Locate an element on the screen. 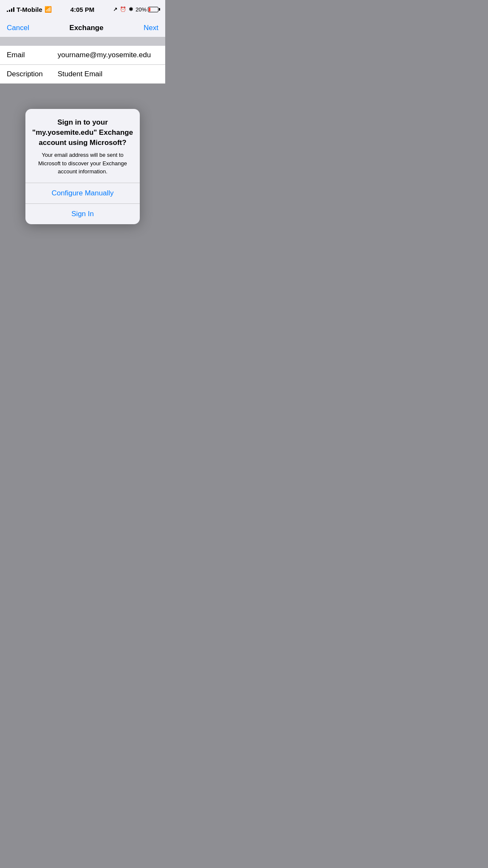  section-separator is located at coordinates (83, 42).